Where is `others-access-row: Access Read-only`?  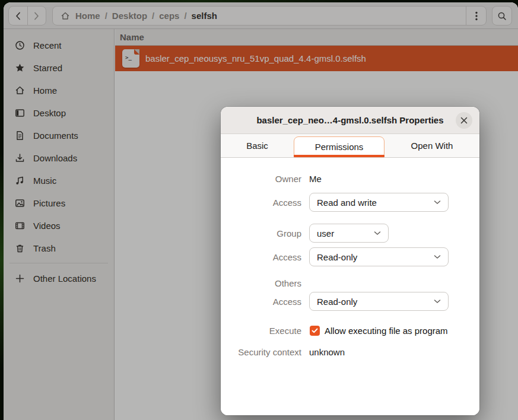 others-access-row: Access Read-only is located at coordinates (342, 301).